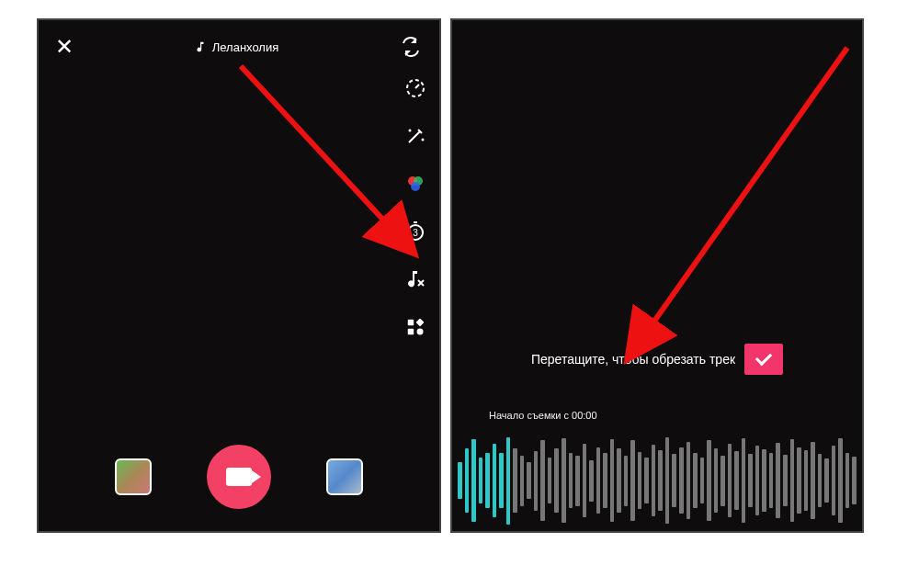 This screenshot has height=588, width=919. Describe the element at coordinates (411, 47) in the screenshot. I see `flip-camera-icon` at that location.